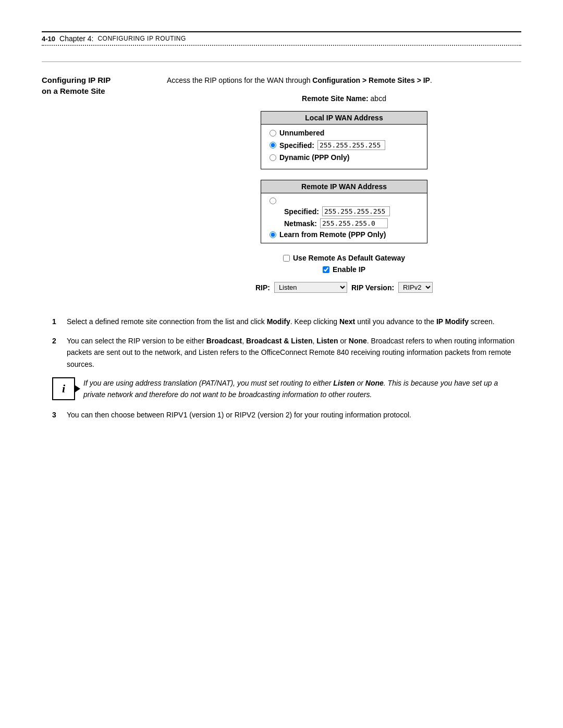 Image resolution: width=563 pixels, height=728 pixels. What do you see at coordinates (452, 322) in the screenshot?
I see `step-1-bold3: IP Modify` at bounding box center [452, 322].